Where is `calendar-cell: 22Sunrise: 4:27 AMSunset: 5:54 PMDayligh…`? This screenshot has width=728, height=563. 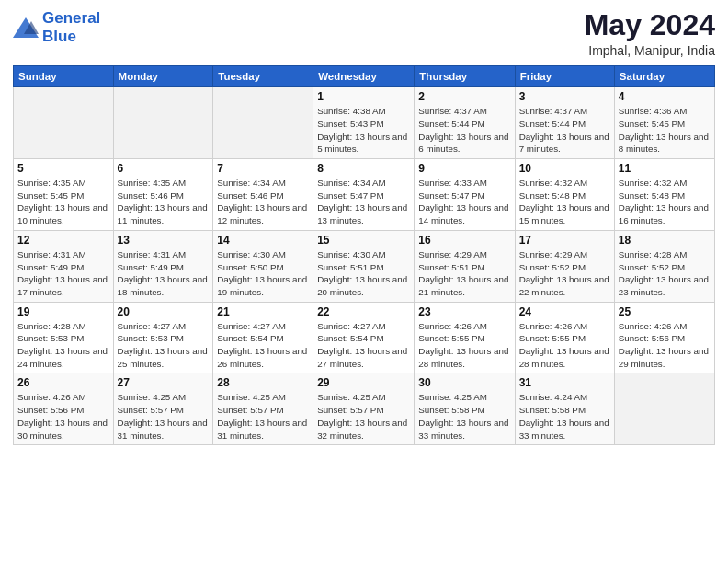
calendar-cell: 22Sunrise: 4:27 AMSunset: 5:54 PMDayligh… is located at coordinates (364, 338).